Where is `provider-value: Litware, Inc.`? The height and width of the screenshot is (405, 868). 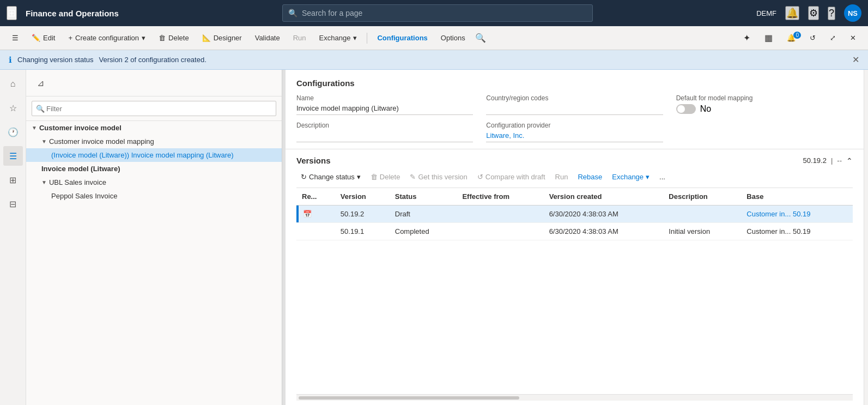 provider-value: Litware, Inc. is located at coordinates (574, 137).